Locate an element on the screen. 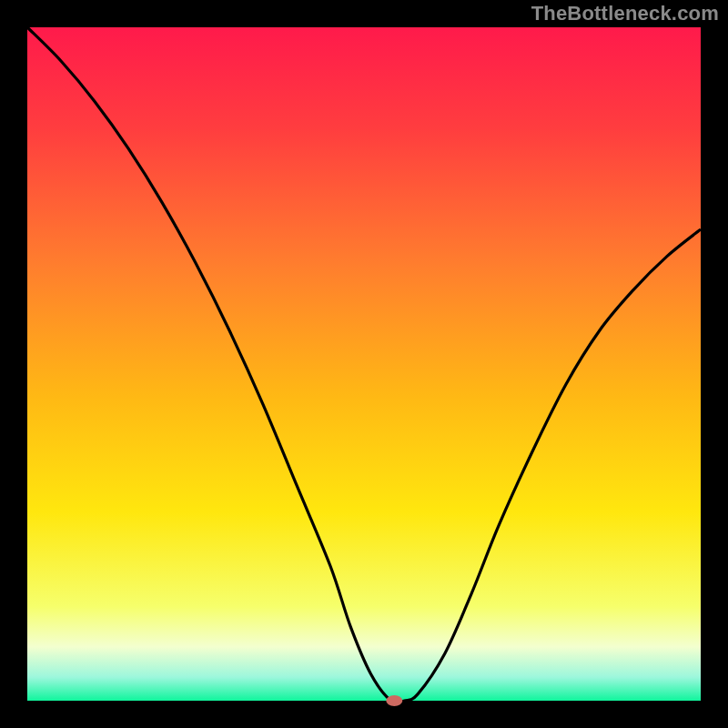 Image resolution: width=728 pixels, height=728 pixels. optimal-point-marker is located at coordinates (394, 701).